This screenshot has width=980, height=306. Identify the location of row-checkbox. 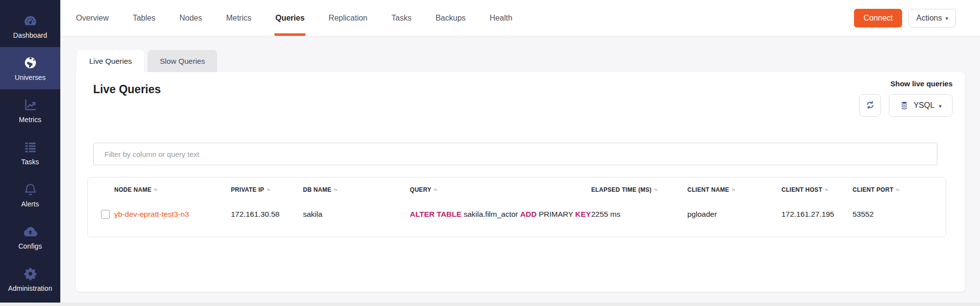
(105, 214).